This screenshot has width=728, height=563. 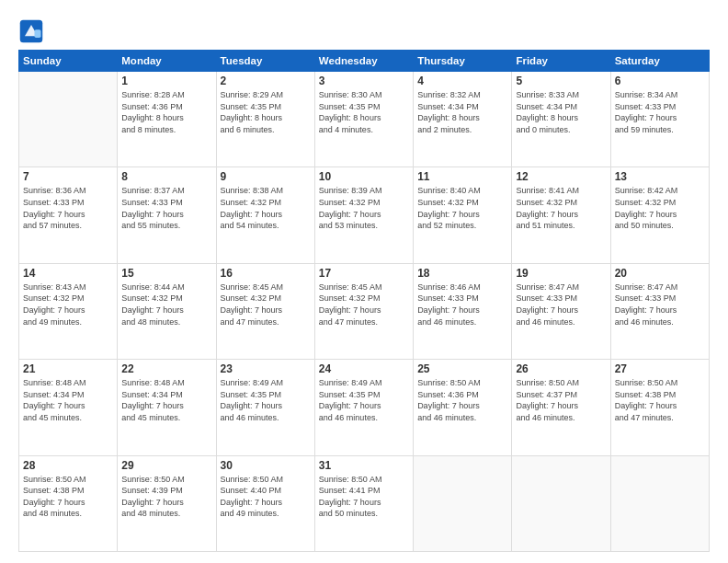 I want to click on day-info: Sunrise: 8:50 AM Sunset: 4:41 PM Dayligh…, so click(x=364, y=497).